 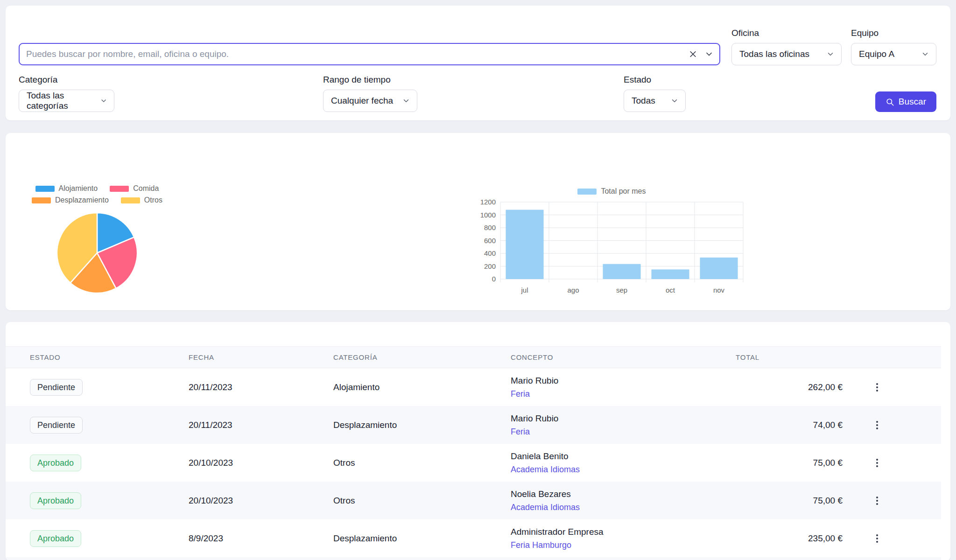 I want to click on estado-field: Estado Todas, so click(x=750, y=93).